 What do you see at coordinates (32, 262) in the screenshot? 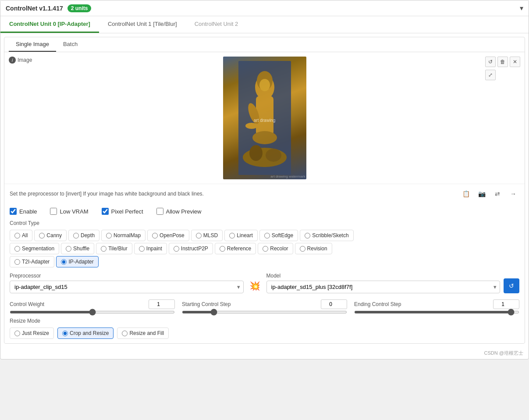
I see `radio-t2i-adapter: T2I-Adapter` at bounding box center [32, 262].